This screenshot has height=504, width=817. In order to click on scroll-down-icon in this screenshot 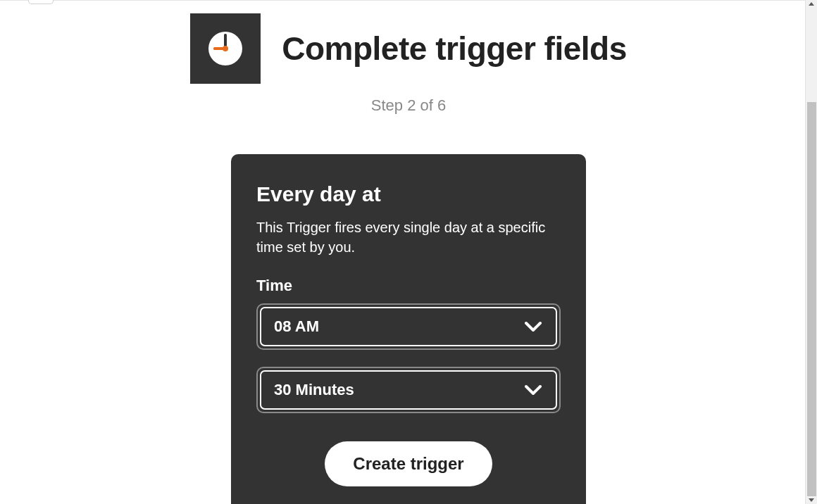, I will do `click(811, 500)`.